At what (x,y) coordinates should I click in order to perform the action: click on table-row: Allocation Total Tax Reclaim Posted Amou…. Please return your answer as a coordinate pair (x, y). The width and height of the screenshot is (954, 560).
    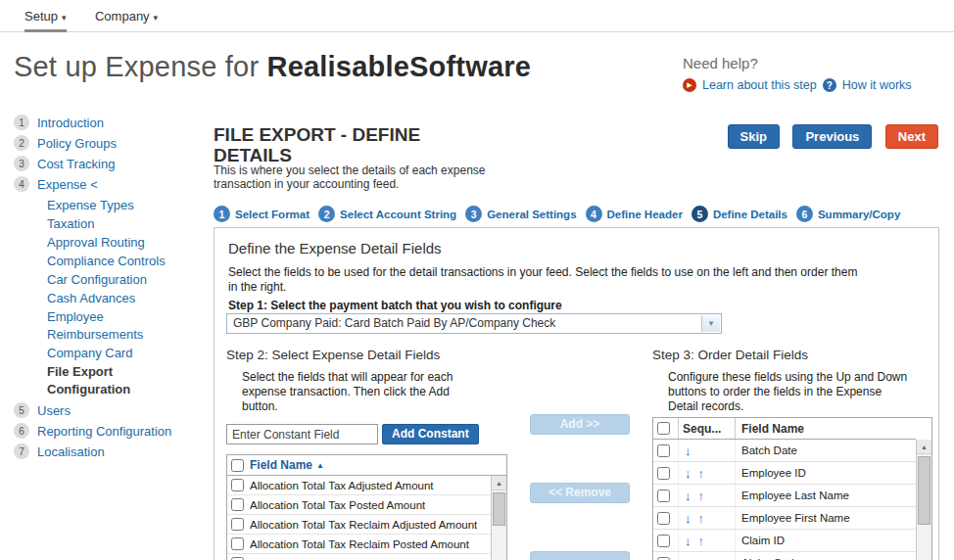
    Looking at the image, I should click on (358, 544).